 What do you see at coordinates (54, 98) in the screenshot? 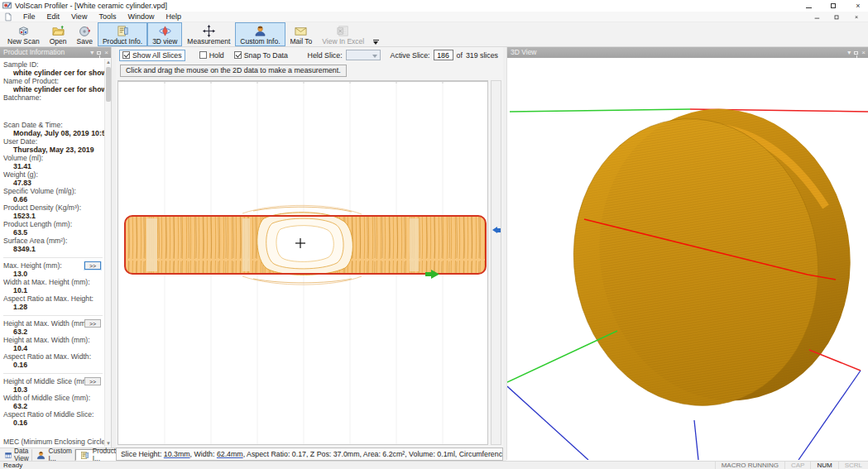
I see `field-label: Batchname:` at bounding box center [54, 98].